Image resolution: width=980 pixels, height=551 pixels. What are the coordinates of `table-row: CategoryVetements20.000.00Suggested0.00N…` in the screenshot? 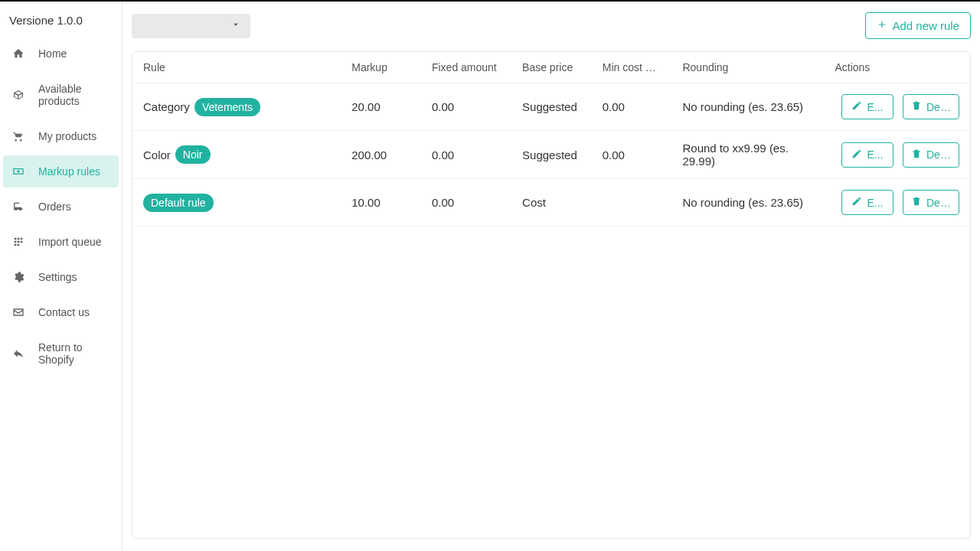 It's located at (551, 107).